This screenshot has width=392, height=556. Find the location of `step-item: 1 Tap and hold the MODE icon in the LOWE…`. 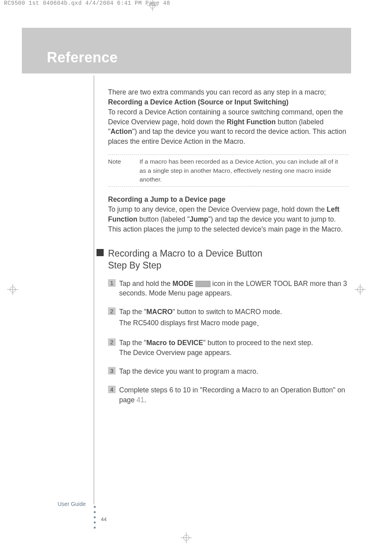

step-item: 1 Tap and hold the MODE icon in the LOWE… is located at coordinates (228, 289).